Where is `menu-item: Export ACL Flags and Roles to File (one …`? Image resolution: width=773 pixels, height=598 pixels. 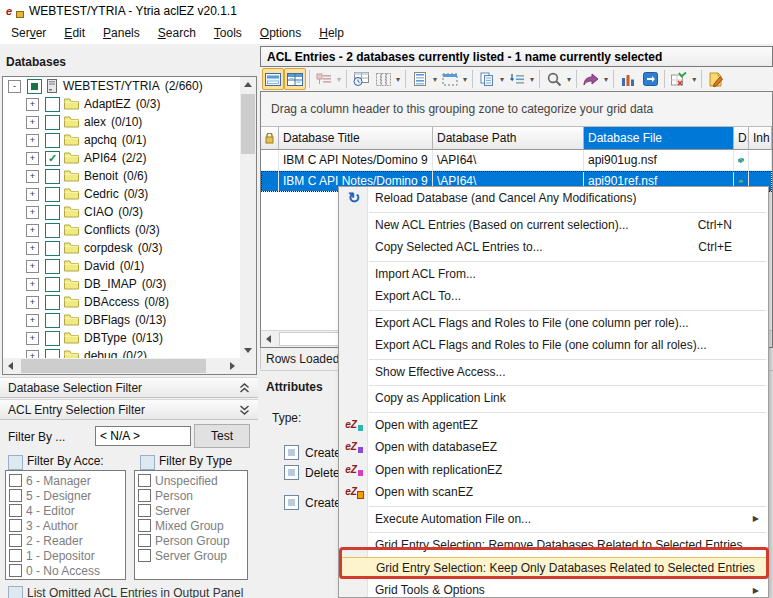 menu-item: Export ACL Flags and Roles to File (one … is located at coordinates (554, 346).